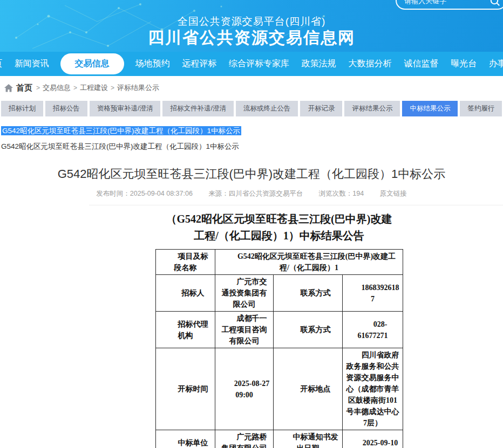 This screenshot has width=503, height=448. What do you see at coordinates (495, 64) in the screenshot?
I see `nav-item-services: 办事服务` at bounding box center [495, 64].